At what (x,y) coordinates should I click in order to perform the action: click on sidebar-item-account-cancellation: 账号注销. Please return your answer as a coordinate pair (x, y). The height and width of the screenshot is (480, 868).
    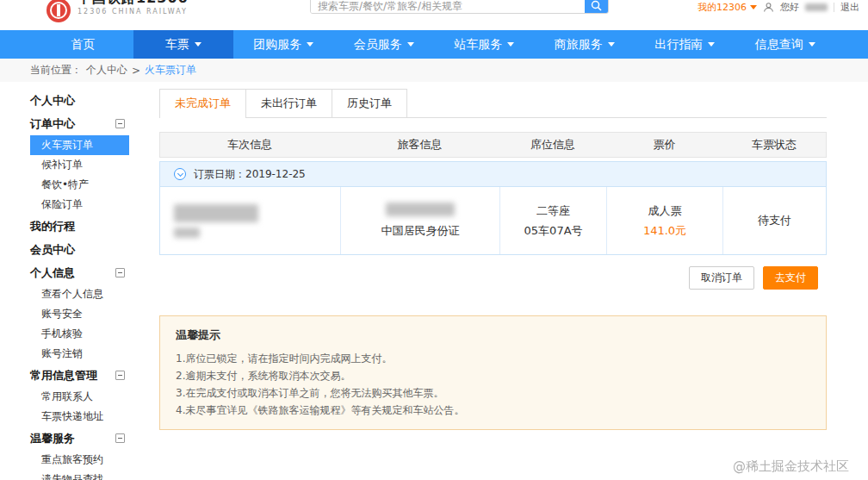
    Looking at the image, I should click on (79, 353).